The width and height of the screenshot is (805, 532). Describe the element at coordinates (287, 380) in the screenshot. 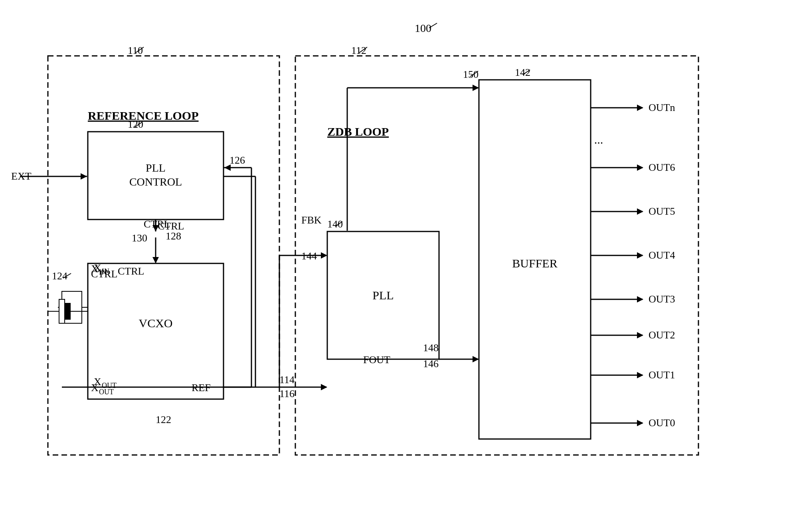

I see `label-114: 114` at that location.